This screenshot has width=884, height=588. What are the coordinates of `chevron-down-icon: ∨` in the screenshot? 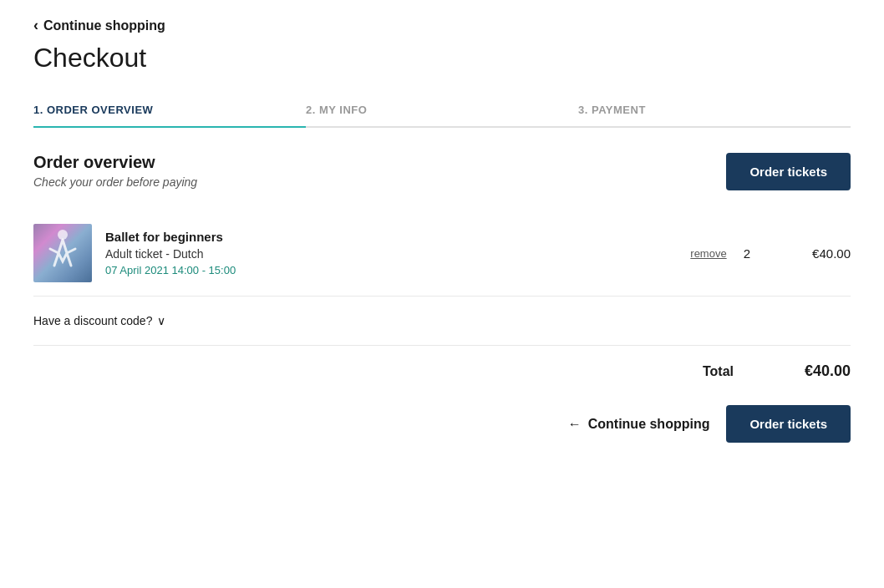 It's located at (161, 321).